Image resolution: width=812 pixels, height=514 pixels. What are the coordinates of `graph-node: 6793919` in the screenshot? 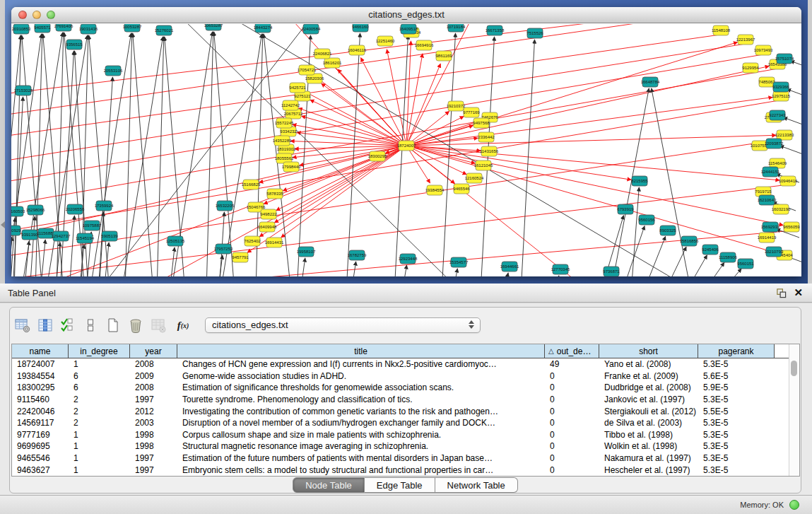 It's located at (625, 209).